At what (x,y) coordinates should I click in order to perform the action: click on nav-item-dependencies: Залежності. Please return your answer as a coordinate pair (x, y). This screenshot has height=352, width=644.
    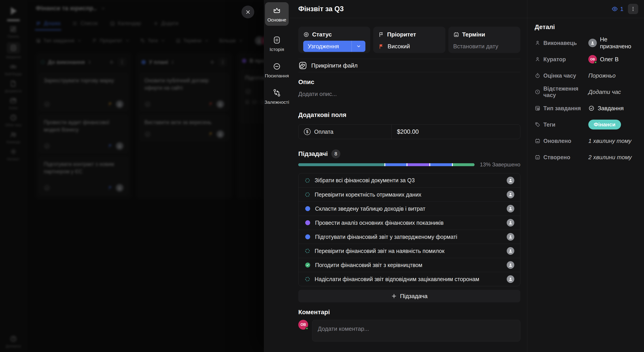
    Looking at the image, I should click on (277, 96).